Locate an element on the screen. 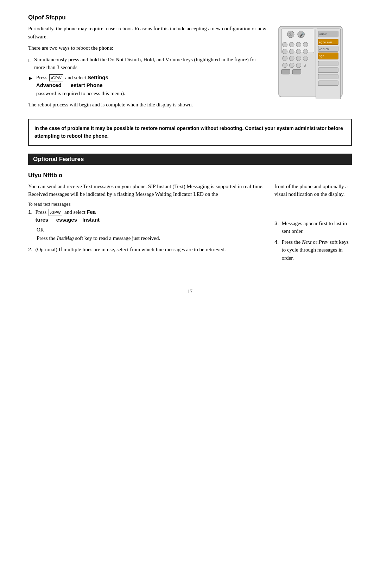 The image size is (380, 588). key-gpw-2: /GPW is located at coordinates (56, 213).